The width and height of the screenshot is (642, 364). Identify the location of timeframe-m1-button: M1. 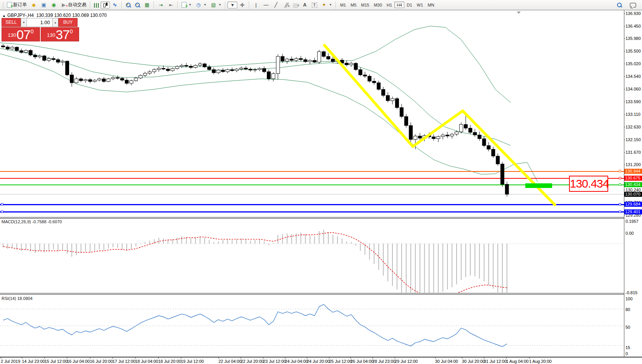
(343, 5).